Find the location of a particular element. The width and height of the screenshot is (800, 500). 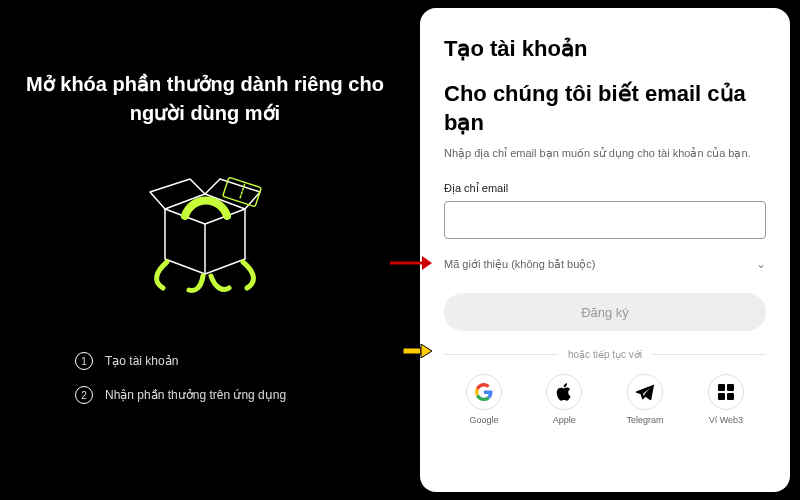

referral-label: Mã giới thiệu (không bắt buộc) is located at coordinates (520, 264).